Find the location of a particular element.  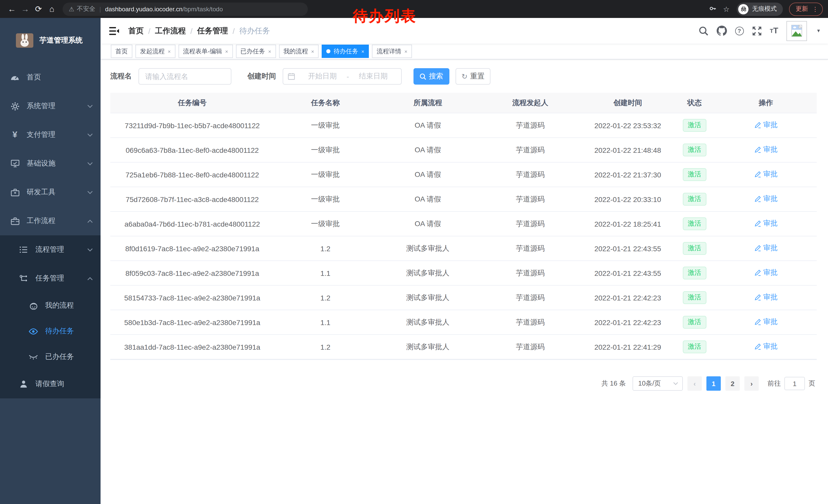

search-button: 搜索 is located at coordinates (431, 77).